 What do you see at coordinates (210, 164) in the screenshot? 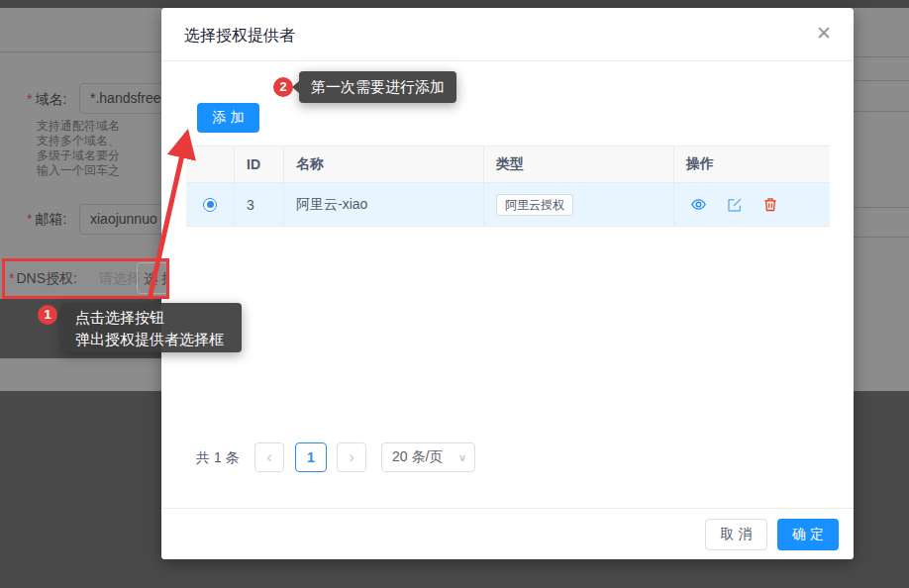
I see `col-header-select` at bounding box center [210, 164].